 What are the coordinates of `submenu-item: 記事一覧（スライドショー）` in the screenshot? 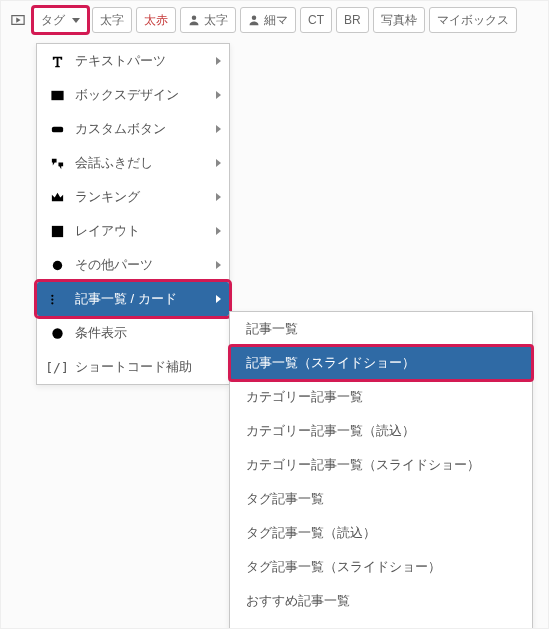 It's located at (381, 363).